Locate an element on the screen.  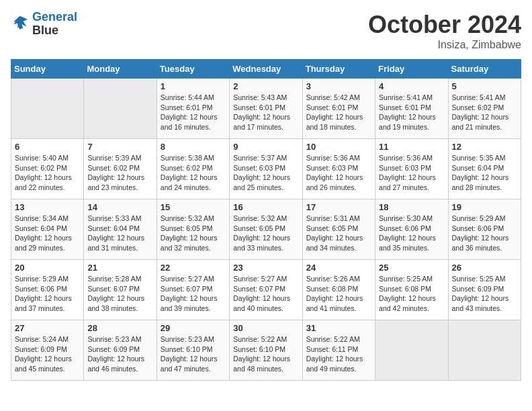
day-number: 20 is located at coordinates (47, 267).